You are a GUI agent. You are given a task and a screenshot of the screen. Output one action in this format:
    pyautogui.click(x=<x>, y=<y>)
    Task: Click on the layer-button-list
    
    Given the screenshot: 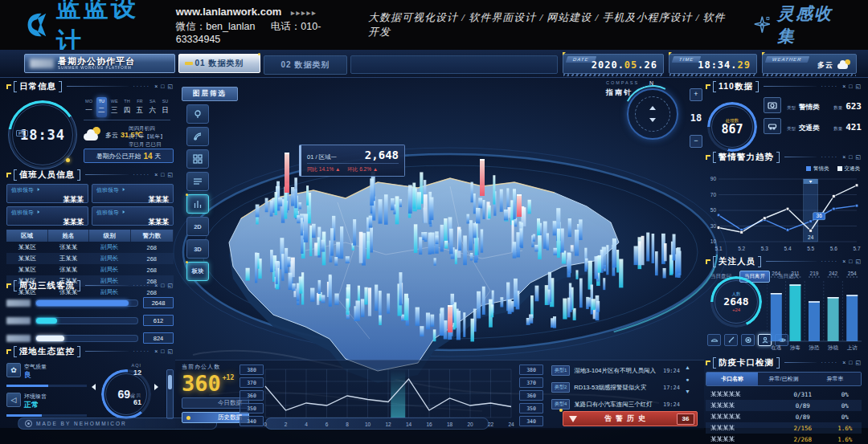 What is the action you would take?
    pyautogui.click(x=198, y=181)
    